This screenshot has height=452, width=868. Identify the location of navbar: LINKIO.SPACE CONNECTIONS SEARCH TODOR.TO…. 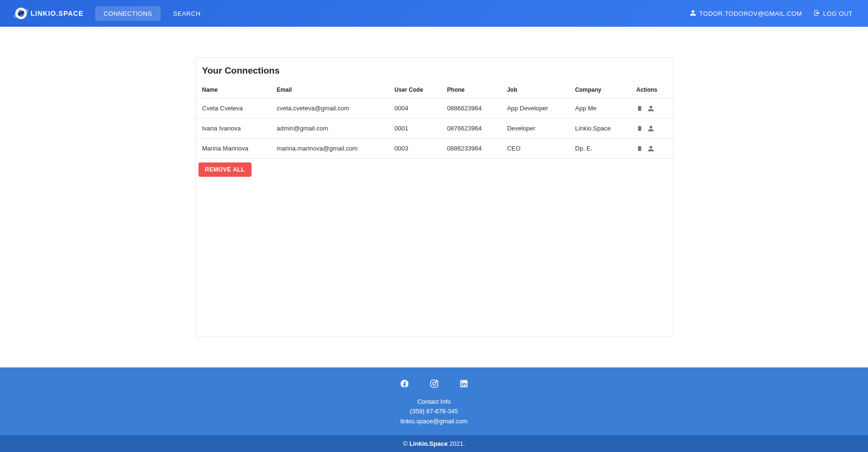
(434, 13).